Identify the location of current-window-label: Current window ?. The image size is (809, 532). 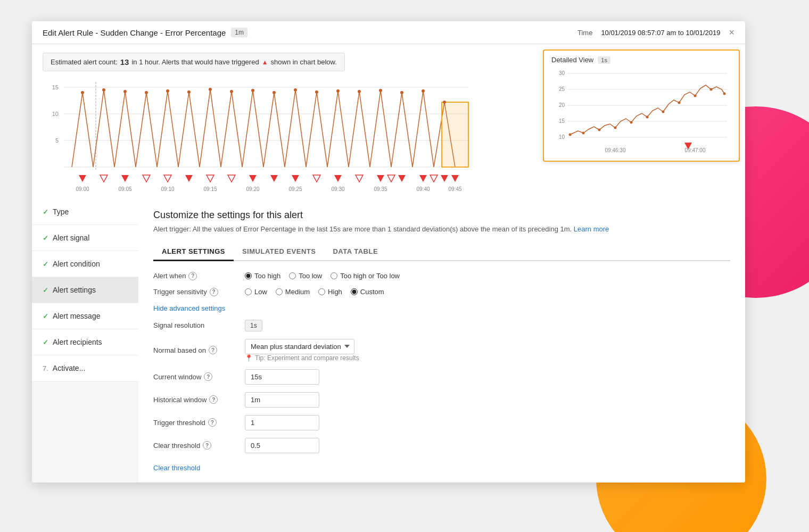
(196, 377).